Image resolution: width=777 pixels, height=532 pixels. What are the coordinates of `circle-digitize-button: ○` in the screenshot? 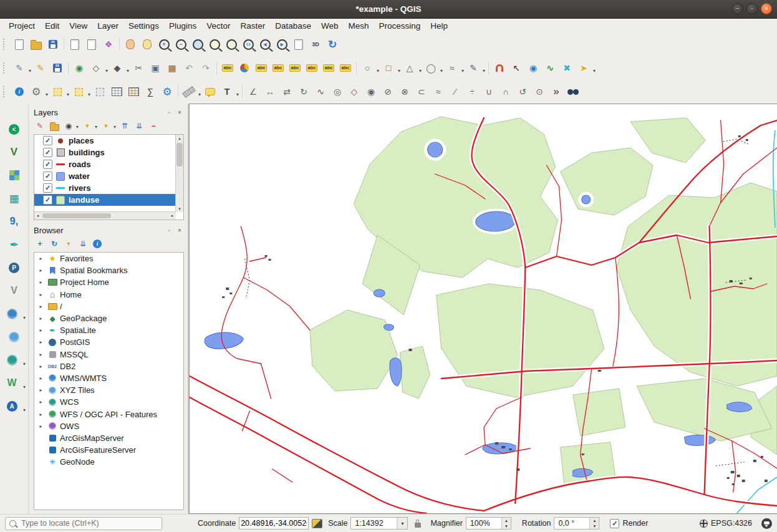 It's located at (367, 68).